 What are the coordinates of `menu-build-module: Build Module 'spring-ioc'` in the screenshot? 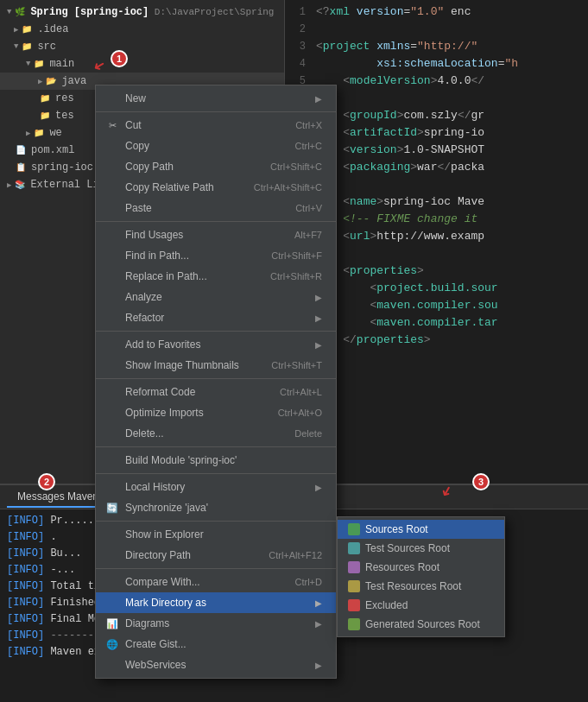 It's located at (216, 460).